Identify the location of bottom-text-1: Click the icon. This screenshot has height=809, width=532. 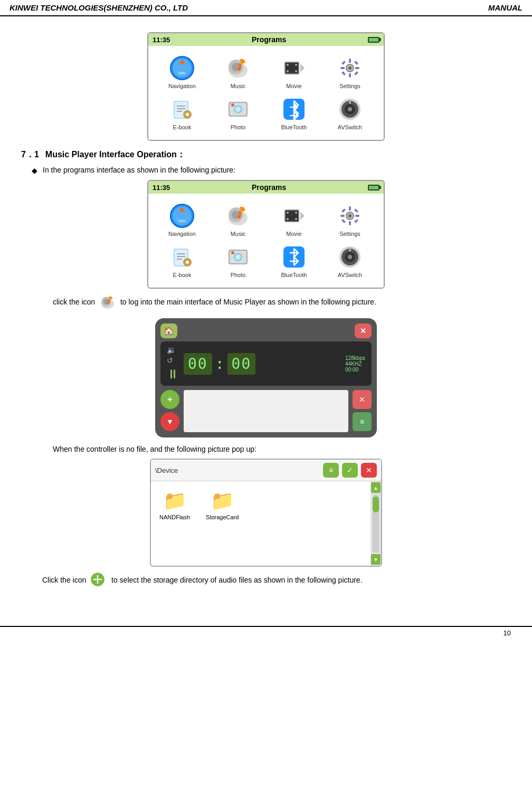
(64, 580).